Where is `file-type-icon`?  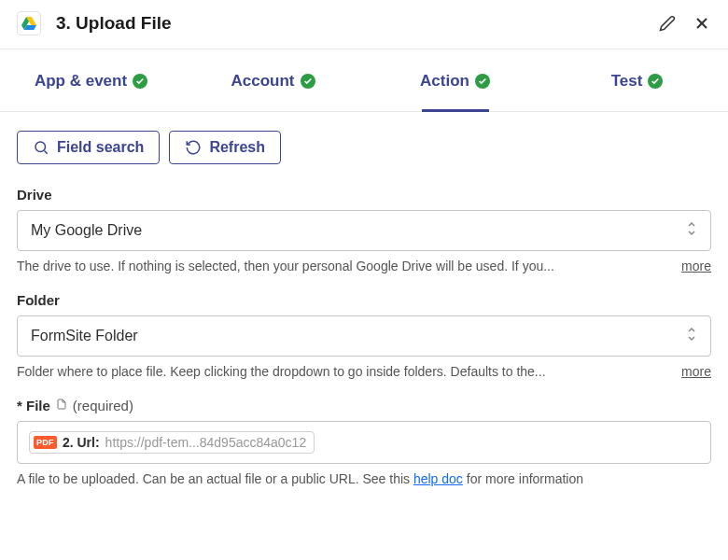 file-type-icon is located at coordinates (62, 405).